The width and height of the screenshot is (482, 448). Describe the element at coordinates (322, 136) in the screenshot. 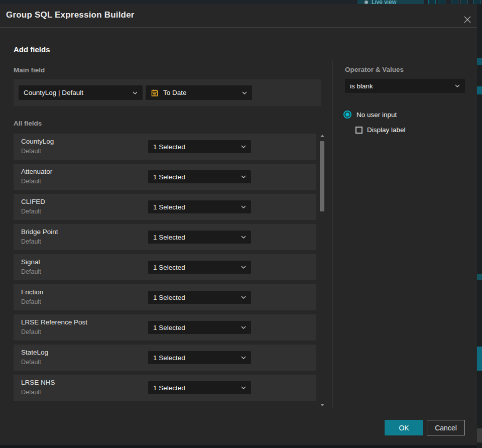

I see `scroll-up-icon` at that location.